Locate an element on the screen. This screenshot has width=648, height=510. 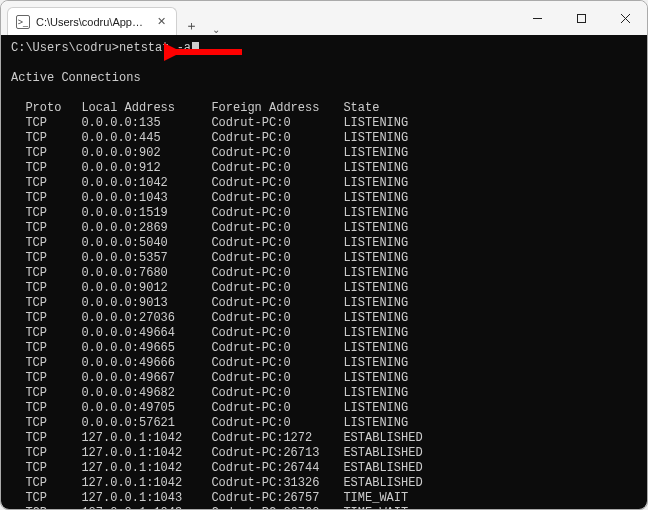
tab-title: C:\Users\codru\AppData\Roa is located at coordinates (92, 22).